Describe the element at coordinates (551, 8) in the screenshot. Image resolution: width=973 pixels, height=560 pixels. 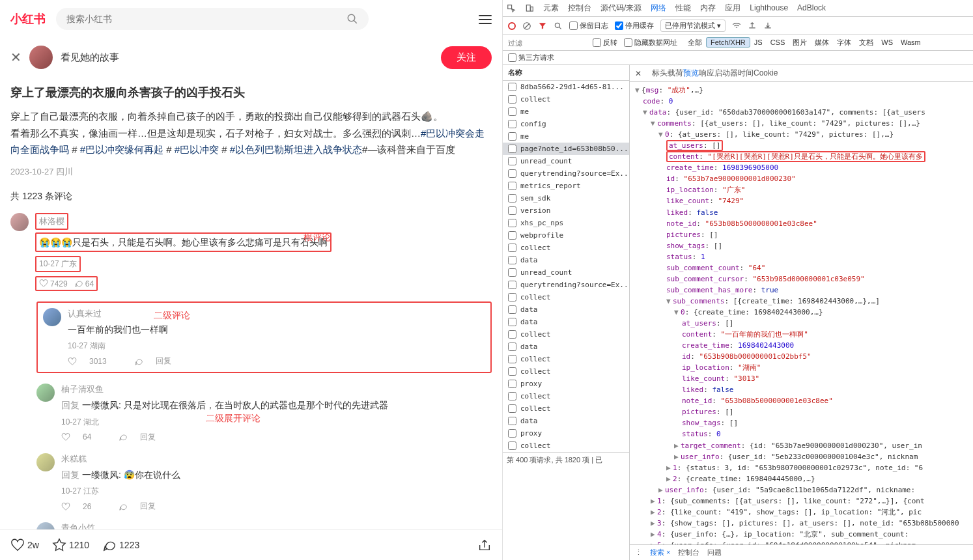
I see `devtools-tab: 元素` at that location.